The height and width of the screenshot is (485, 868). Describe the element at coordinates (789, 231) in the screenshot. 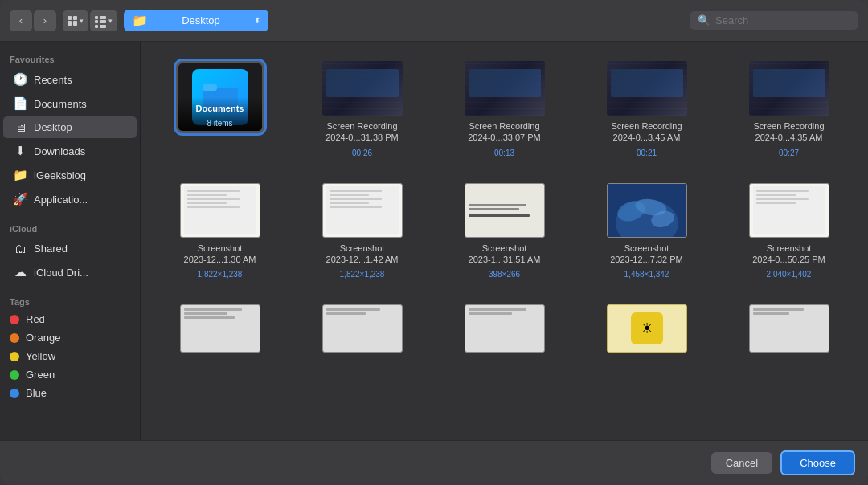

I see `list-item: Screenshot2024-0...50.25 PM 2,040×1,402` at that location.